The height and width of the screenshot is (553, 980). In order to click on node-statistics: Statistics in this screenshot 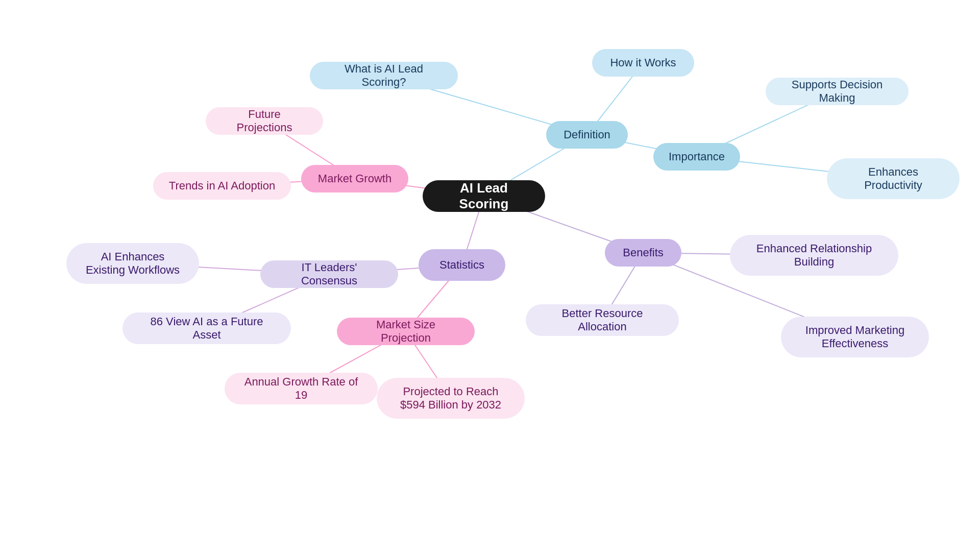, I will do `click(462, 265)`.